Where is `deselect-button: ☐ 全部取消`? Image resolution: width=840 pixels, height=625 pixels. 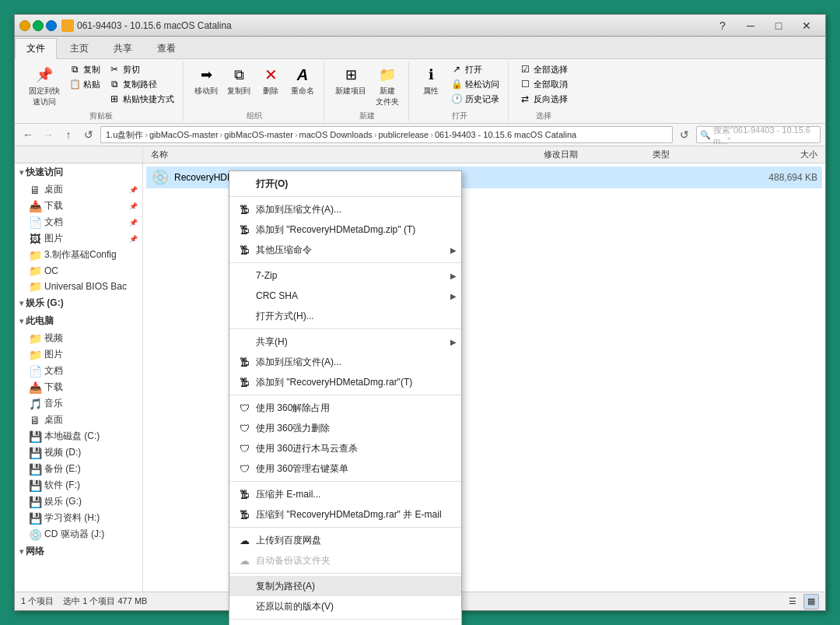 deselect-button: ☐ 全部取消 is located at coordinates (543, 84).